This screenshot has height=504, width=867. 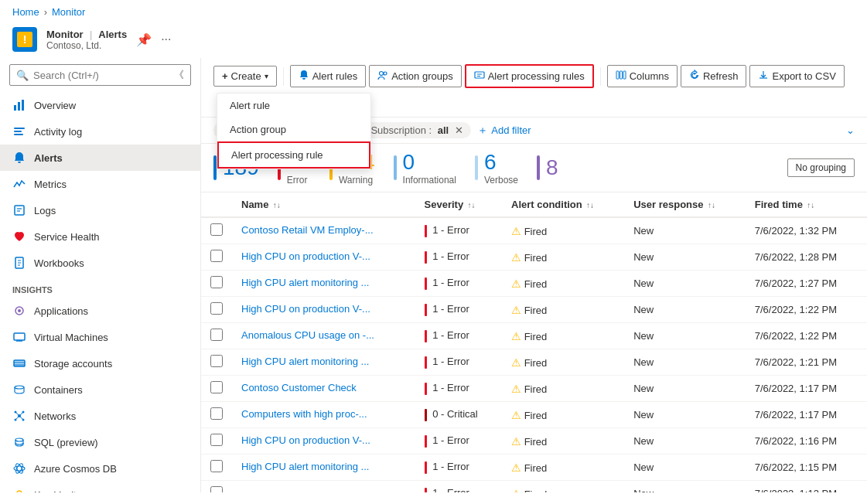 What do you see at coordinates (101, 468) in the screenshot?
I see `sidebar-item-cosmos-db: Azure Cosmos DB` at bounding box center [101, 468].